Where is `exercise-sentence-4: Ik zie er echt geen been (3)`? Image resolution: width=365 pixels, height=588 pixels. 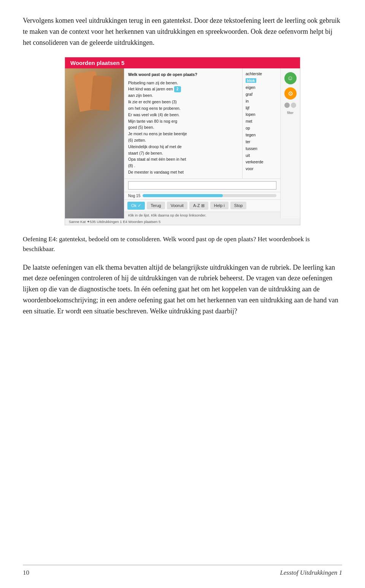 exercise-sentence-4: Ik zie er echt geen been (3) is located at coordinates (183, 102).